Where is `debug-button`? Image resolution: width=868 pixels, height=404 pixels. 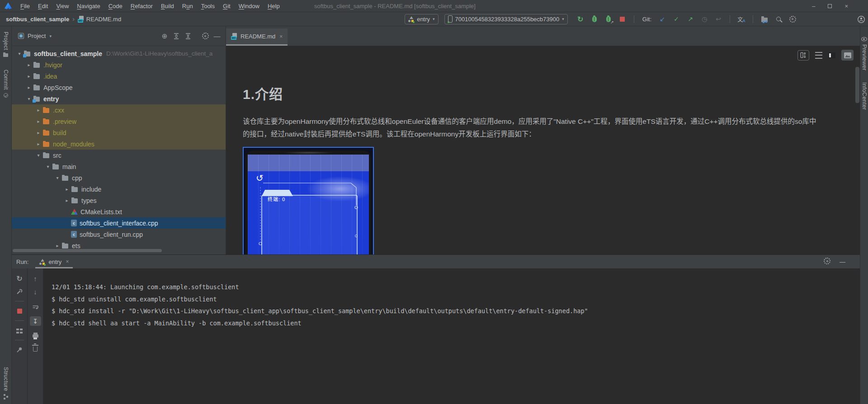 debug-button is located at coordinates (594, 19).